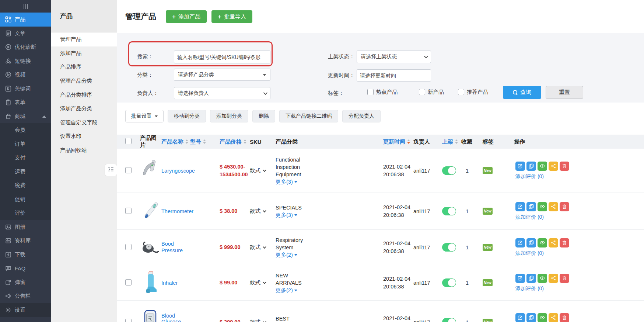  Describe the element at coordinates (26, 283) in the screenshot. I see `sidebar-item-popup: 弹窗` at that location.